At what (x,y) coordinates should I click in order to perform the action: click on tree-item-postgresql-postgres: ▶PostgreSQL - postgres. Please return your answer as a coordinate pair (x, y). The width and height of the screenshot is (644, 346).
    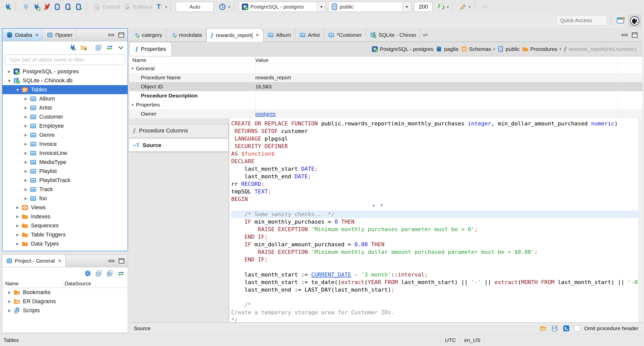
    Looking at the image, I should click on (65, 72).